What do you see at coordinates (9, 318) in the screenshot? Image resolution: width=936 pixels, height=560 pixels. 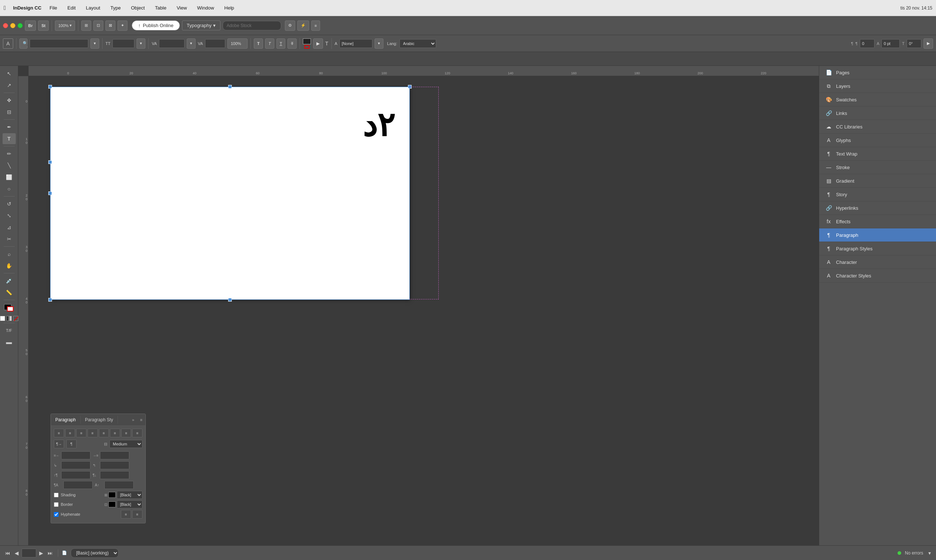 I see `grad-mode` at bounding box center [9, 318].